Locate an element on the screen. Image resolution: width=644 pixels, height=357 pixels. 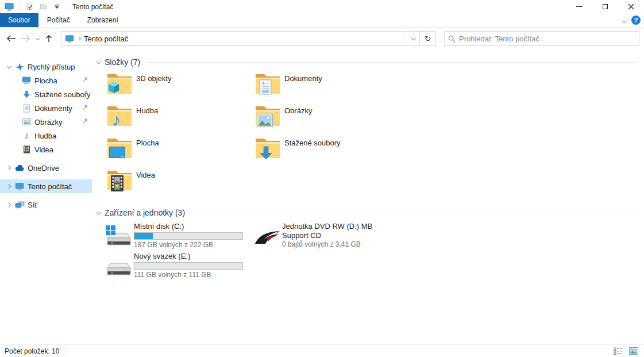
recent-locations-icon is located at coordinates (37, 39).